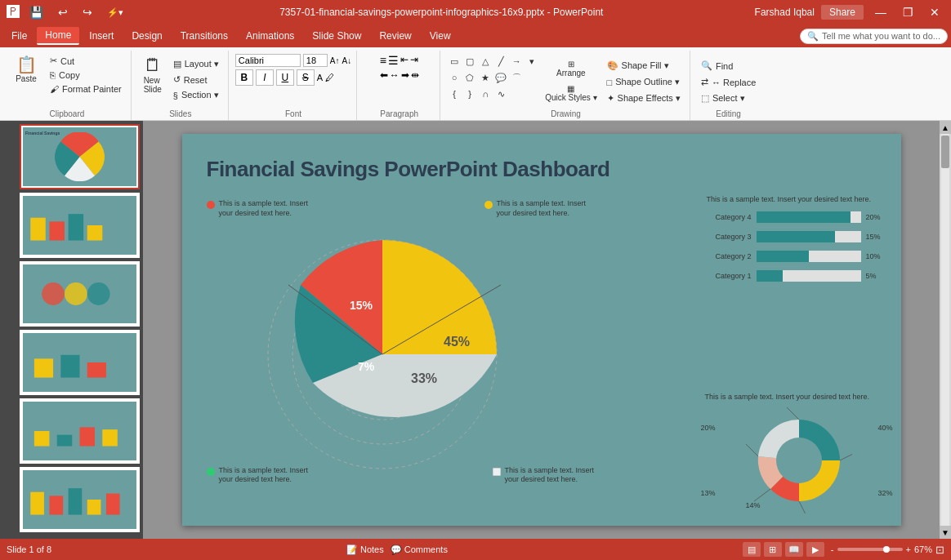 The image size is (951, 560). What do you see at coordinates (26, 70) in the screenshot?
I see `paste-button: 📋 Paste` at bounding box center [26, 70].